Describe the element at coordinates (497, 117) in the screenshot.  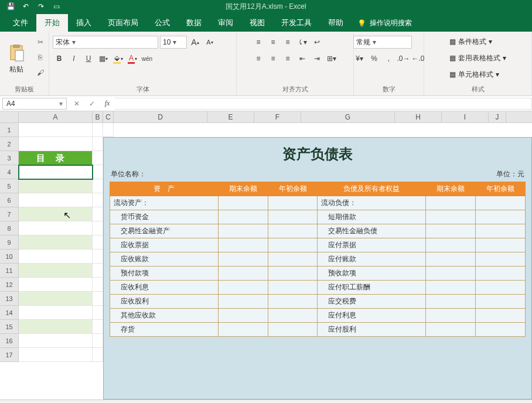
I see `col-header-J: J` at that location.